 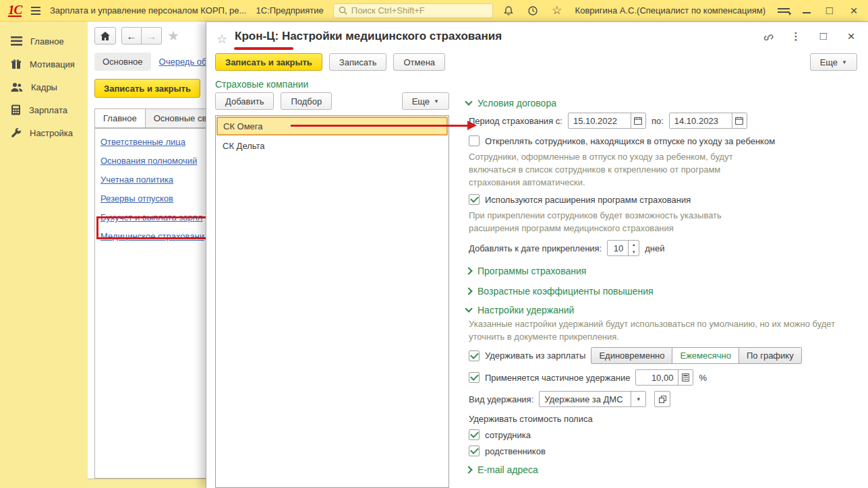 What do you see at coordinates (468, 101) in the screenshot?
I see `chevron-down-icon` at bounding box center [468, 101].